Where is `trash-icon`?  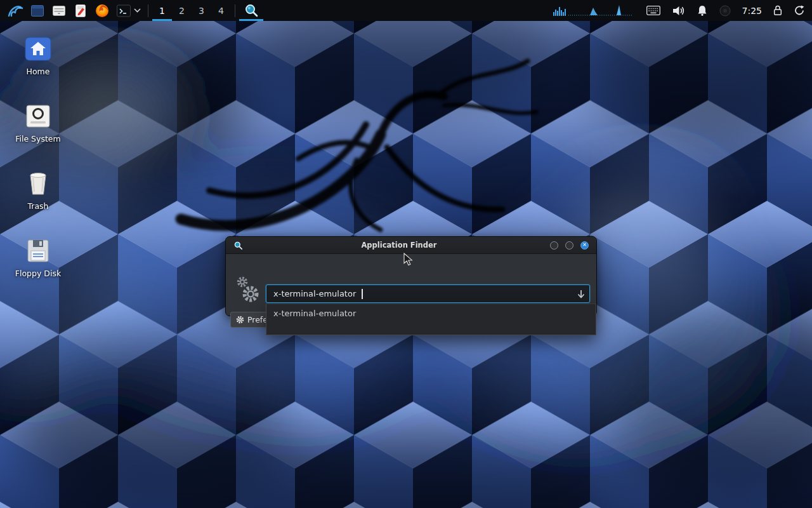
trash-icon is located at coordinates (38, 184).